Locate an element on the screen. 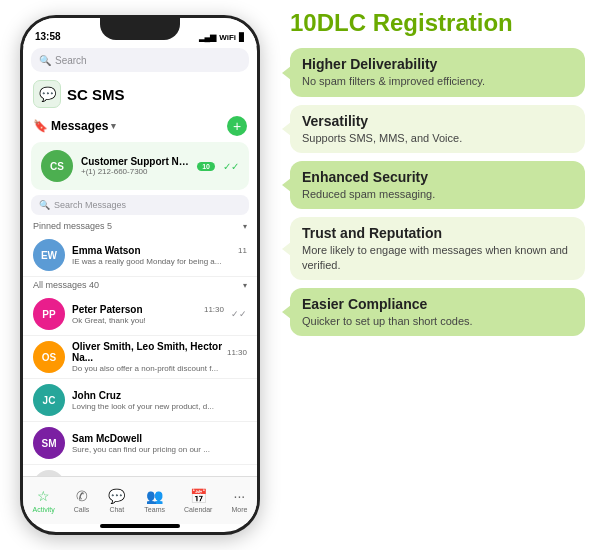 This screenshot has height=550, width=600. chevron-down-icon: ▾ is located at coordinates (114, 126).